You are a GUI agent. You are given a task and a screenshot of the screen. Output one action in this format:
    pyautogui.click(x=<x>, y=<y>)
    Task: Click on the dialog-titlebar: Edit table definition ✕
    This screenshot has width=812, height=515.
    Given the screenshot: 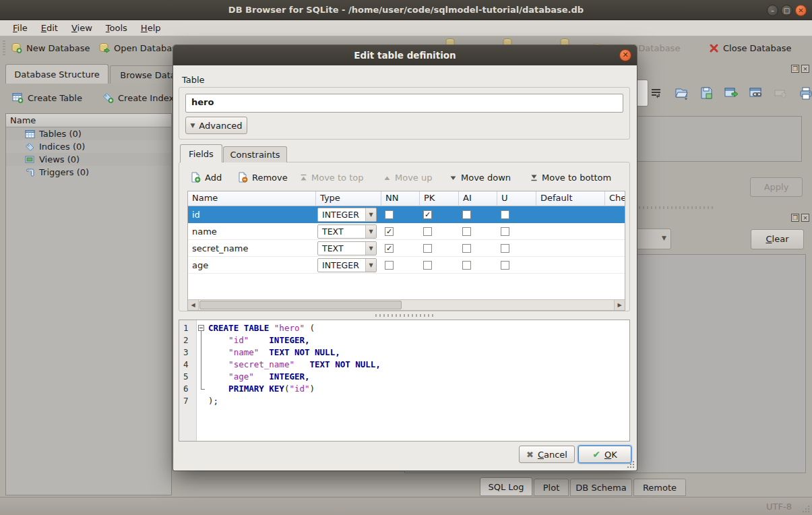 What is the action you would take?
    pyautogui.click(x=405, y=55)
    